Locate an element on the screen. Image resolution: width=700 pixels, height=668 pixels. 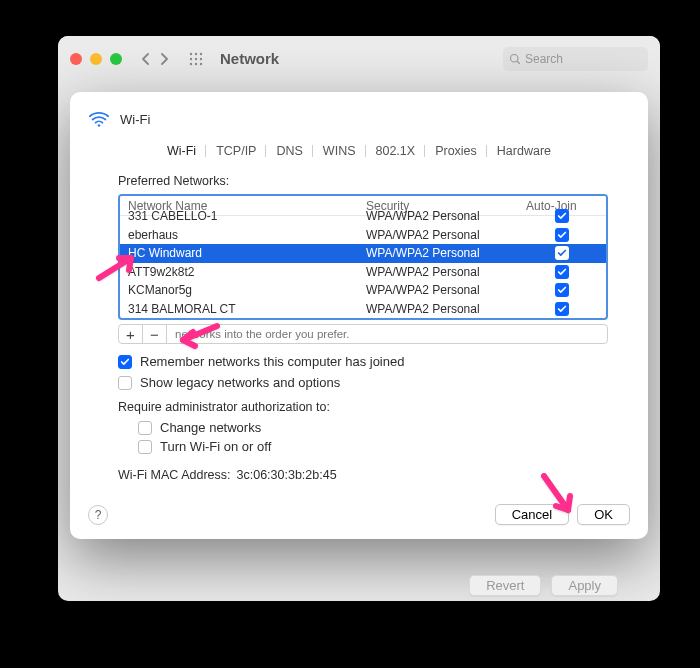
network-name: HC Windward is located at coordinates (247, 253).